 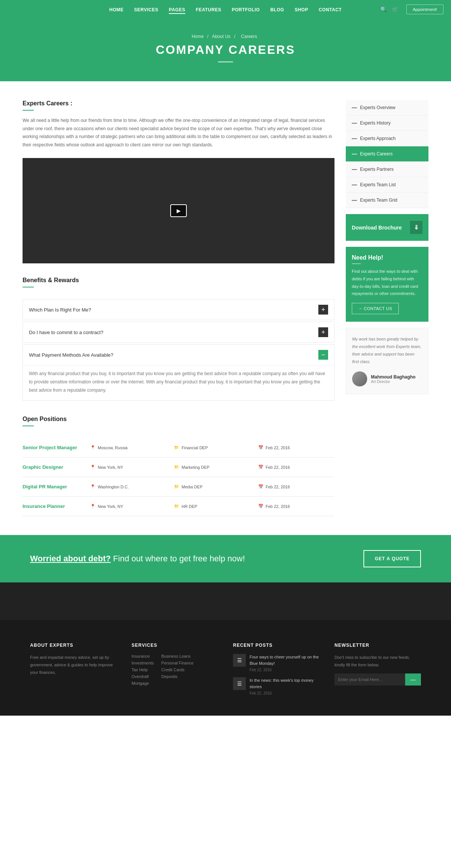 What do you see at coordinates (53, 448) in the screenshot?
I see `position-title-1: Senior Project Manager` at bounding box center [53, 448].